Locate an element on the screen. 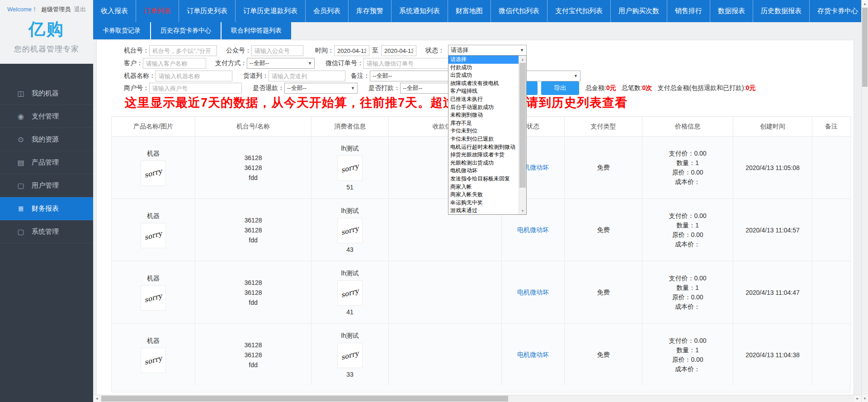 The height and width of the screenshot is (402, 868). topnav-tab: 订单历史列表 is located at coordinates (207, 11).